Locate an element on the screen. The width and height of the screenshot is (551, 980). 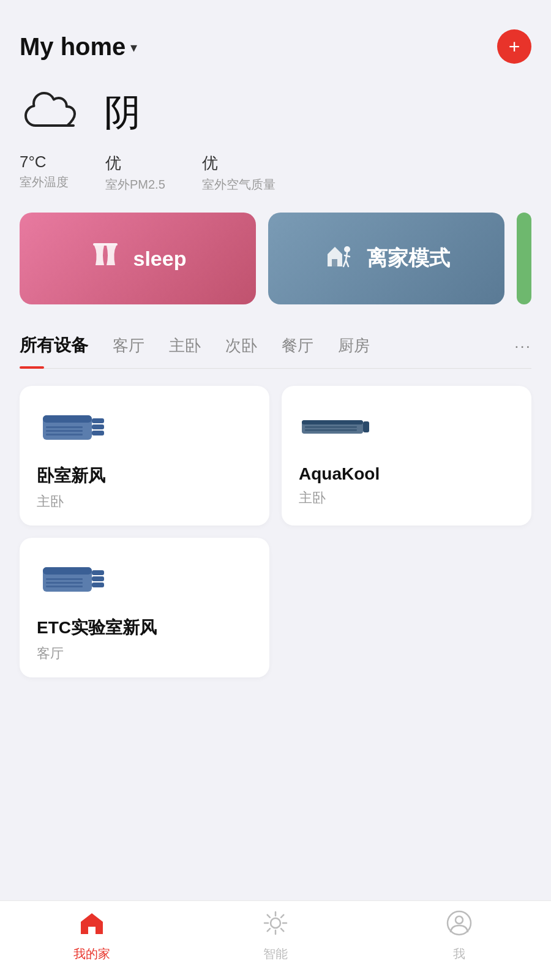
smart-nav-label: 智能 is located at coordinates (276, 954).